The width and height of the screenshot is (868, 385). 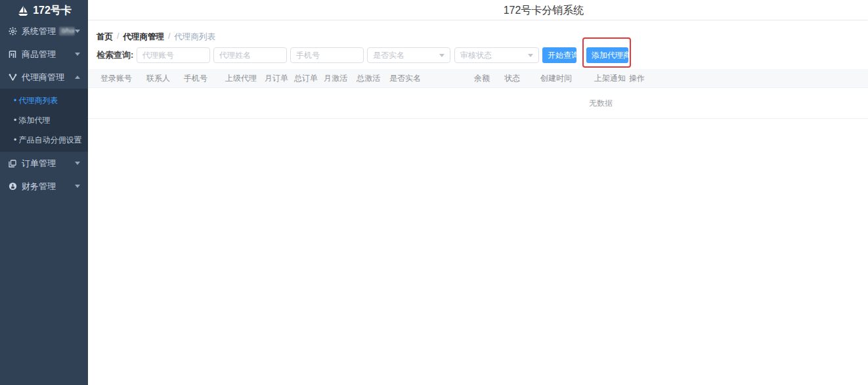 I want to click on table-header-row: 登录账号 联系人 手机号 上级代理 月订单 总订单 月激活 总激活 是否实名 余…, so click(x=478, y=79).